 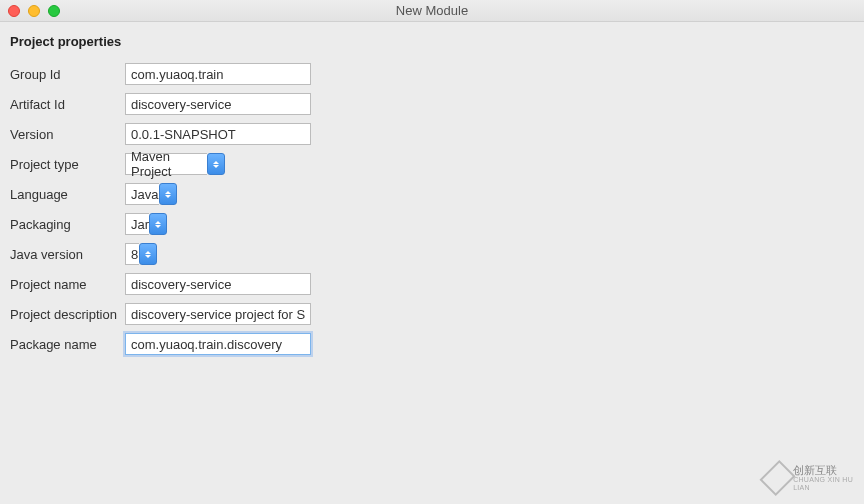 What do you see at coordinates (68, 134) in the screenshot?
I see `label-version: Version` at bounding box center [68, 134].